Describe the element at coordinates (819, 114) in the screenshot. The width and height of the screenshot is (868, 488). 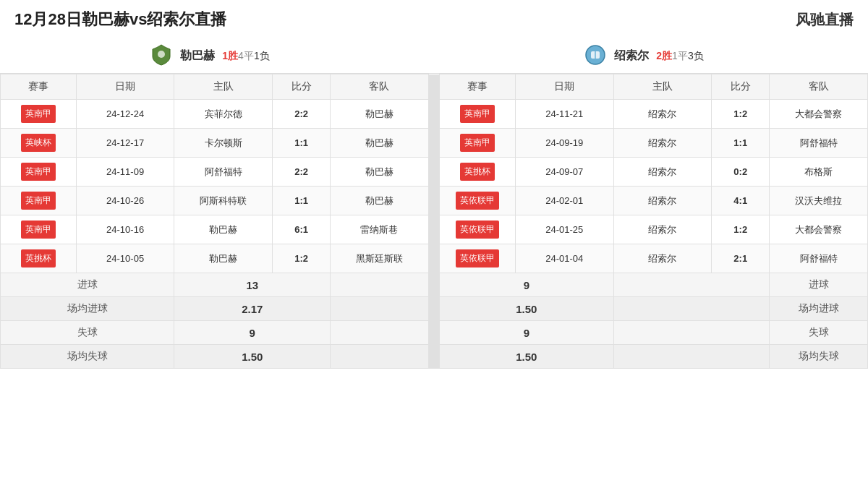
I see `right-away-cell: 大都会警察` at that location.